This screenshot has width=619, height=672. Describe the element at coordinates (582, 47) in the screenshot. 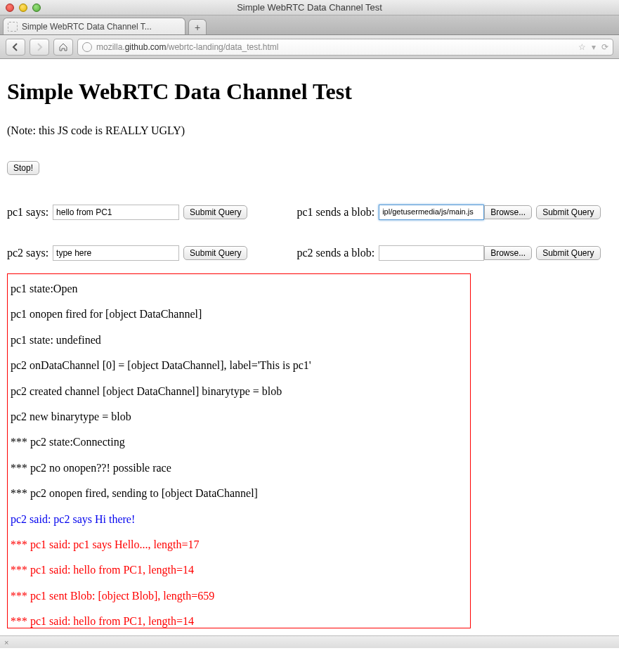

I see `bookmark-star-icon: ☆` at that location.